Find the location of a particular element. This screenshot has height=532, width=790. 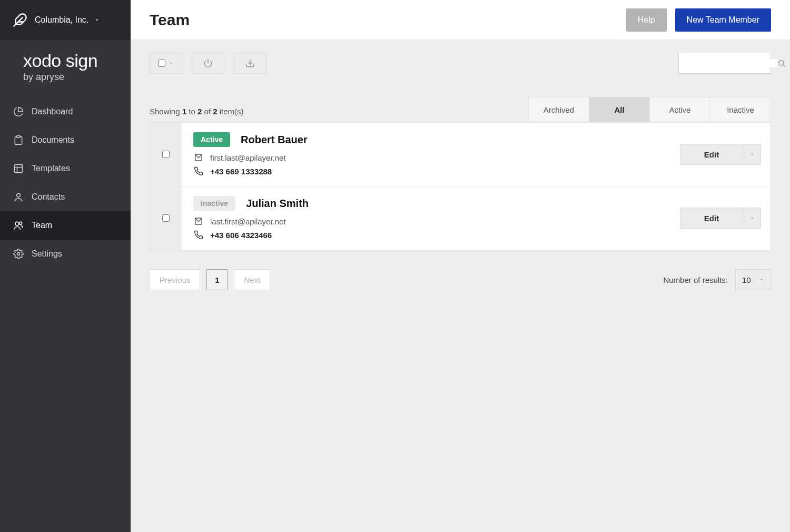

member-row: Active Robert Bauer first.last@apilayer.… is located at coordinates (460, 155).